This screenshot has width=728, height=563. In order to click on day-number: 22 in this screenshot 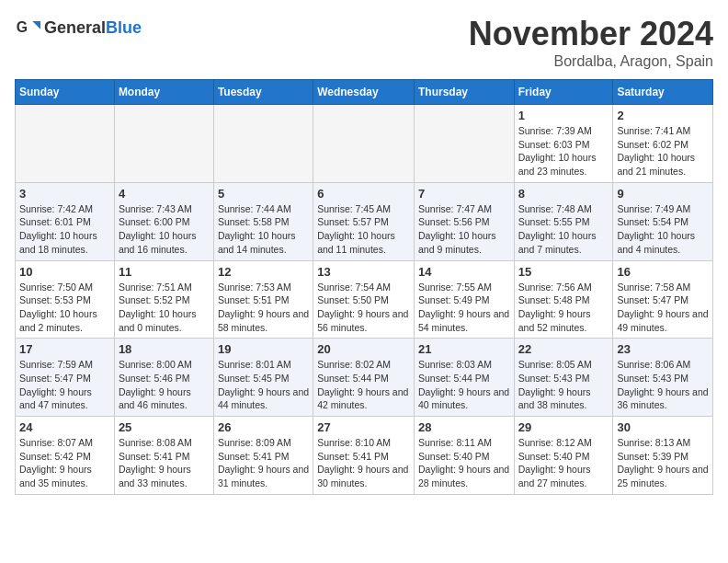, I will do `click(564, 350)`.